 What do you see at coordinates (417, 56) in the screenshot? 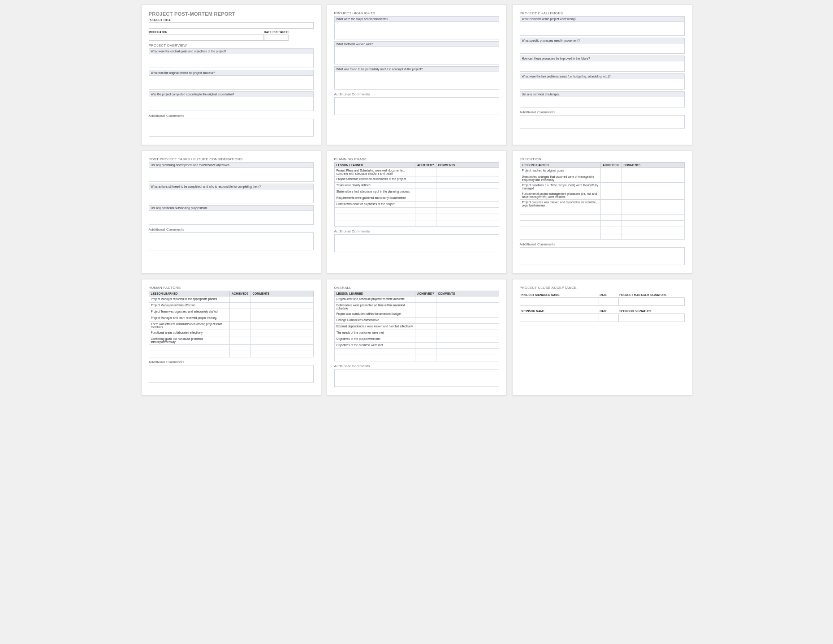
I see `q-methods-input` at bounding box center [417, 56].